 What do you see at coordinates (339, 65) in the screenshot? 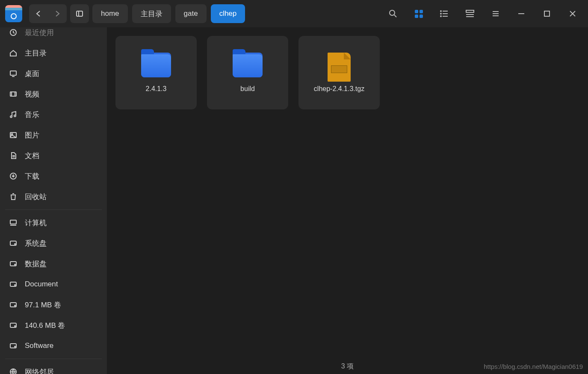
I see `archive-icon` at bounding box center [339, 65].